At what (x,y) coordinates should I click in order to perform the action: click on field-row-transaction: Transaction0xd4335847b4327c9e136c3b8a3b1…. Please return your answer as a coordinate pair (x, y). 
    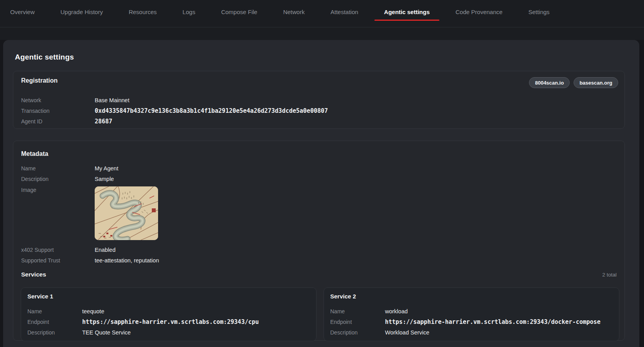
    Looking at the image, I should click on (319, 110).